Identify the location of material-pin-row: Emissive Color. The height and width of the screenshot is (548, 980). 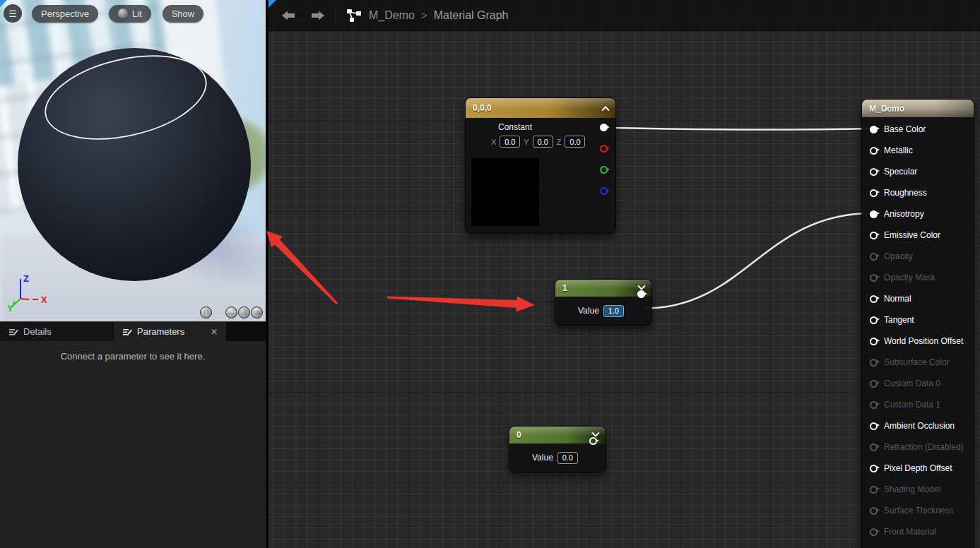
(918, 235).